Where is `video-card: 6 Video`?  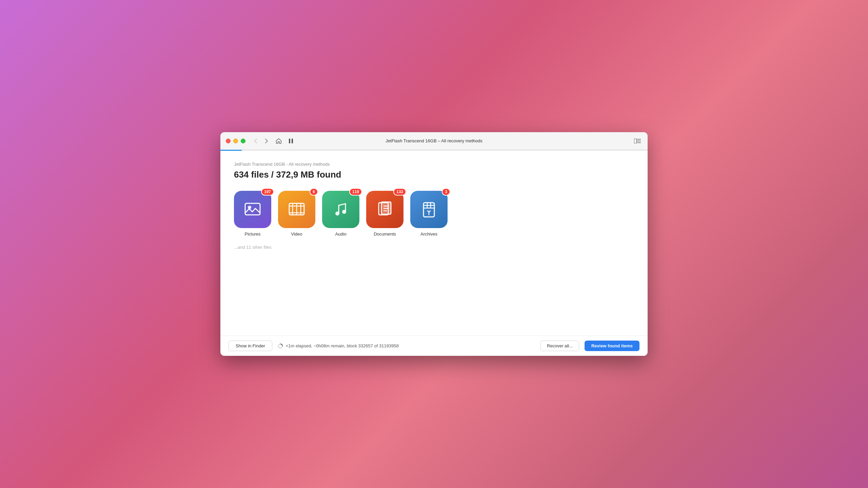
video-card: 6 Video is located at coordinates (297, 214).